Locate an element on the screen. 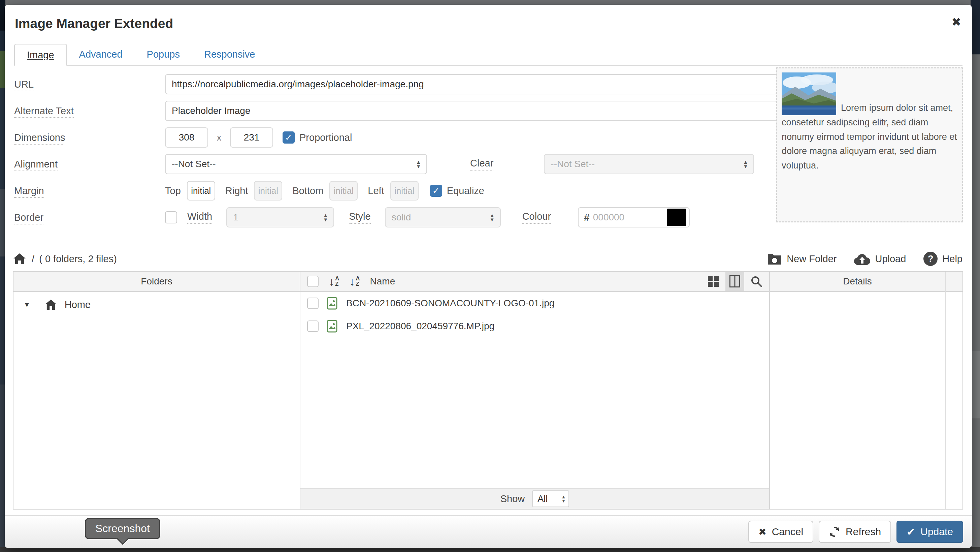  folders-panel: Folders ▼ Home is located at coordinates (157, 390).